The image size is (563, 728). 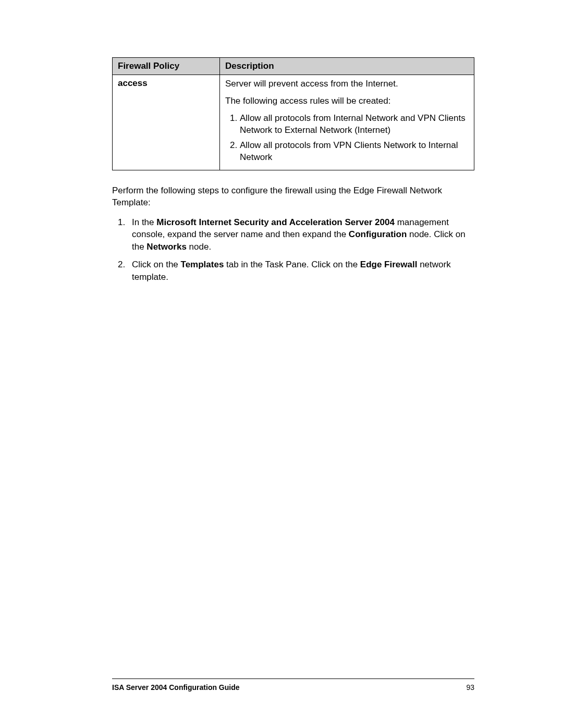 What do you see at coordinates (293, 235) in the screenshot?
I see `body-text: Perform the following steps to configure…` at bounding box center [293, 235].